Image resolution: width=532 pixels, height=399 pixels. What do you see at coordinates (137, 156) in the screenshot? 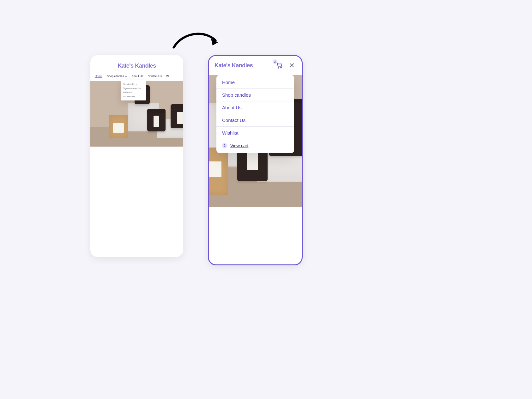
I see `phone-frame-before: Kate's Kandles Home Shop candles About U…` at bounding box center [137, 156].